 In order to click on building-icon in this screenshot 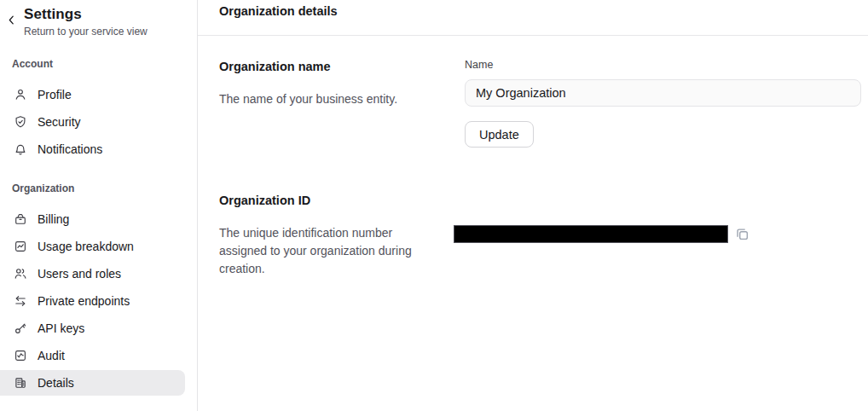, I will do `click(20, 383)`.